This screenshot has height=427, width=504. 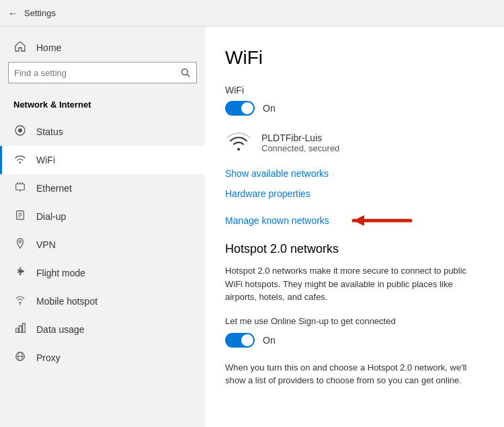 What do you see at coordinates (20, 301) in the screenshot?
I see `mobilehotspot-icon` at bounding box center [20, 301].